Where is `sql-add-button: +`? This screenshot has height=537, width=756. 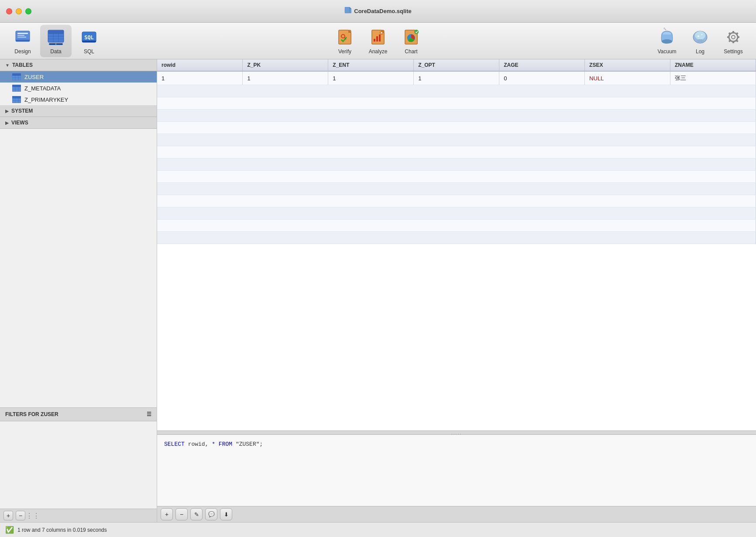
sql-add-button: + is located at coordinates (167, 514).